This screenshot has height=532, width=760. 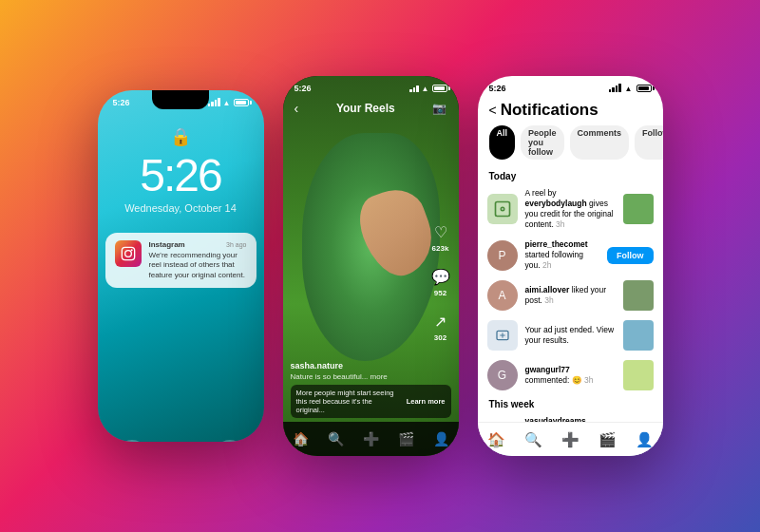 What do you see at coordinates (648, 142) in the screenshot?
I see `filter-tab-follows: Follows` at bounding box center [648, 142].